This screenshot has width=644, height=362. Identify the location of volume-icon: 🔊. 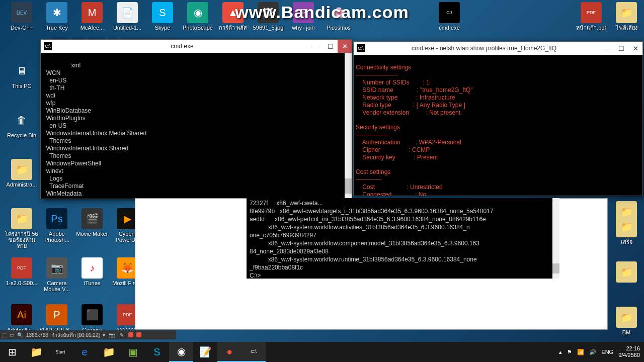
(593, 352).